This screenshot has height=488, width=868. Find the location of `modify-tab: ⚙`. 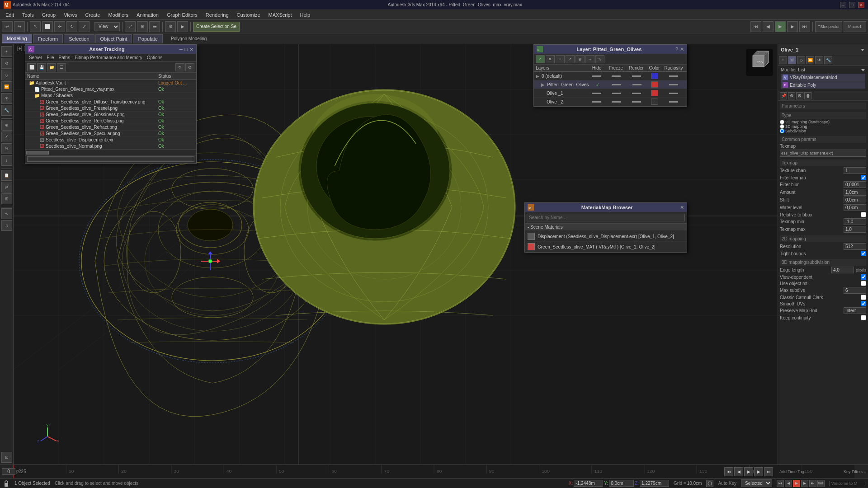

modify-tab: ⚙ is located at coordinates (792, 60).